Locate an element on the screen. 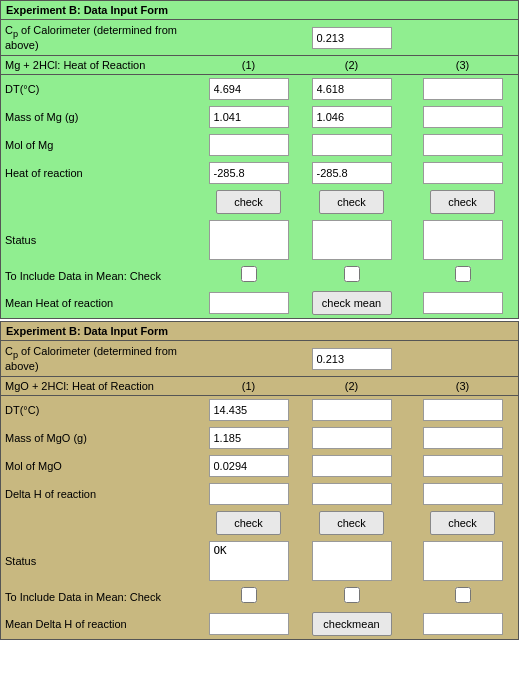  delta-field-2b is located at coordinates (352, 494).